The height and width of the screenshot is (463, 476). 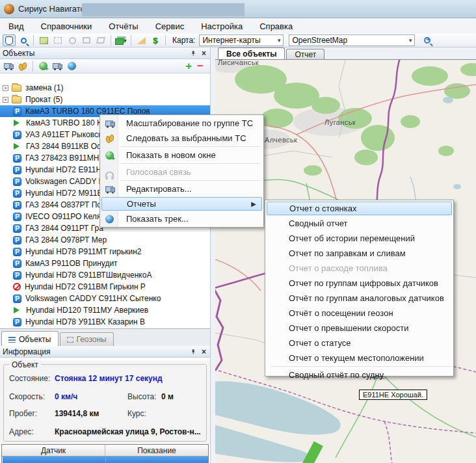 I want to click on vehicle-button, so click(x=57, y=66).